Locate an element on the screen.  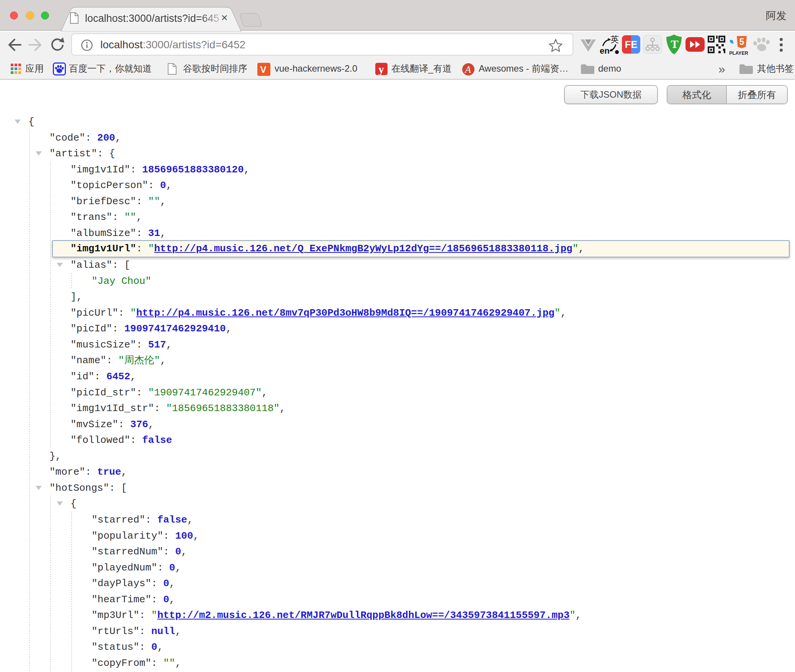
forward-button is located at coordinates (35, 45).